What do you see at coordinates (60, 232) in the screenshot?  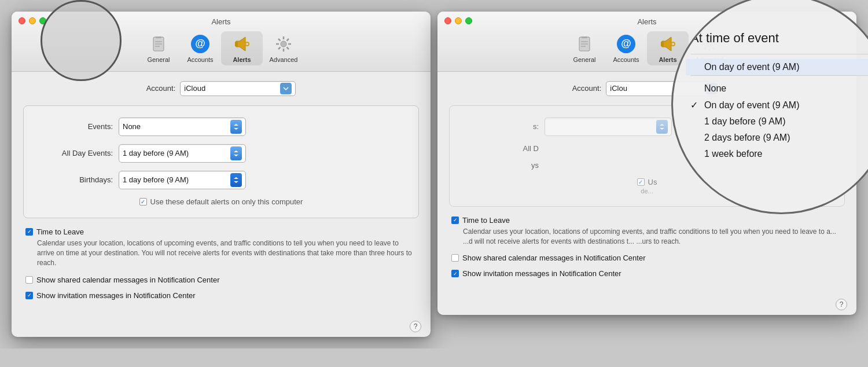 I see `time-to-leave-title: Time to Leave` at bounding box center [60, 232].